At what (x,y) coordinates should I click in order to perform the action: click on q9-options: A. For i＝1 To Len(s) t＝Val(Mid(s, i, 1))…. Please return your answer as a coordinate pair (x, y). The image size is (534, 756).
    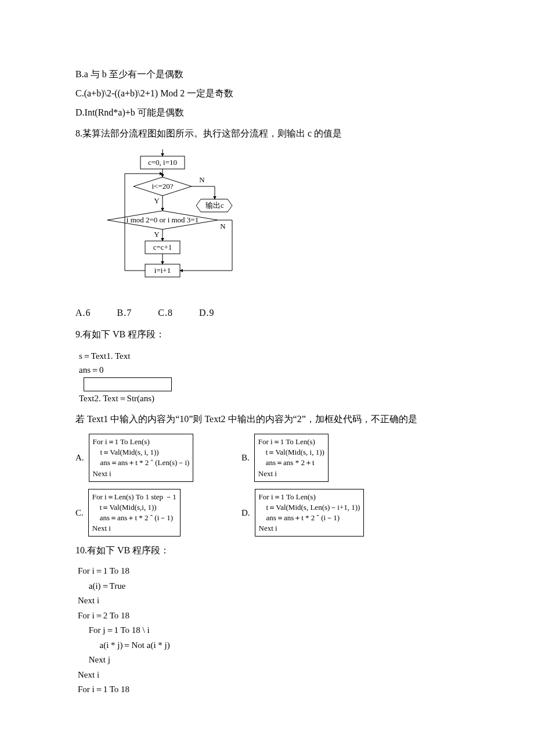
    Looking at the image, I should click on (267, 485).